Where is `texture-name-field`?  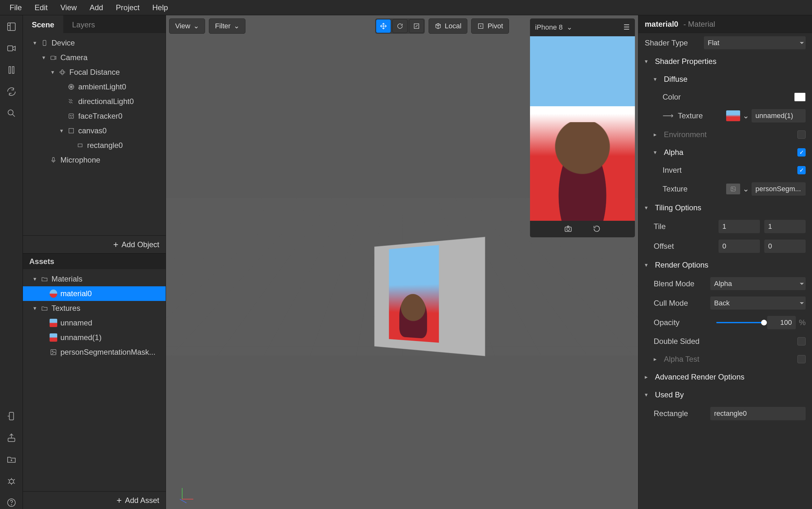 texture-name-field is located at coordinates (778, 116).